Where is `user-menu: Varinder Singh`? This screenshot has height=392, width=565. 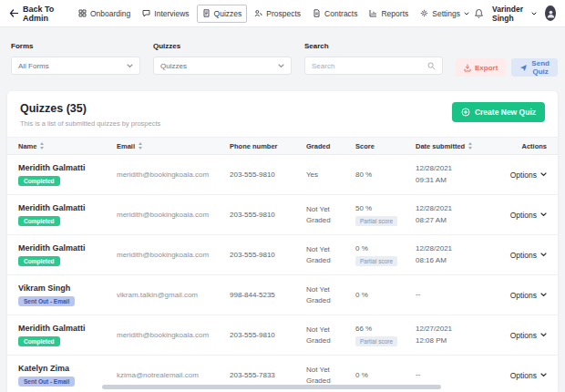 user-menu: Varinder Singh is located at coordinates (514, 14).